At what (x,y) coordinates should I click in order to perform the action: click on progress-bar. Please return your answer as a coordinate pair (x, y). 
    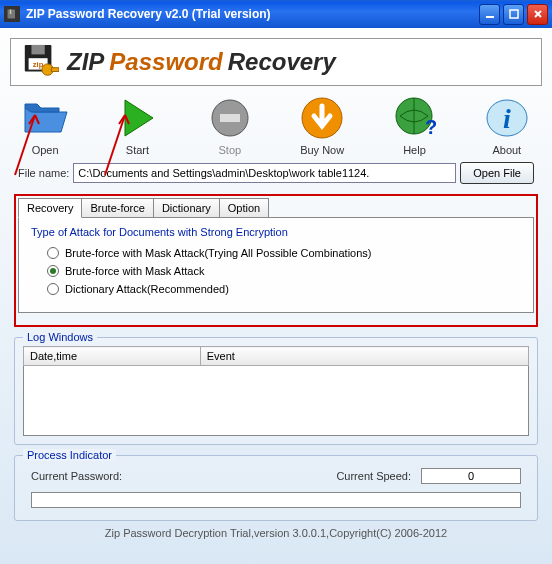
    Looking at the image, I should click on (276, 500).